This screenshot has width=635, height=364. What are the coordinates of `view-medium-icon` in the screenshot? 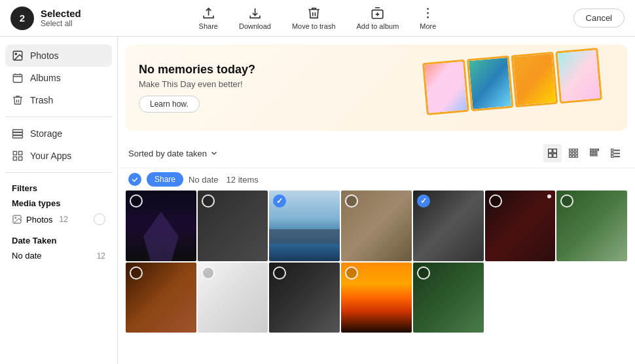 It's located at (573, 153).